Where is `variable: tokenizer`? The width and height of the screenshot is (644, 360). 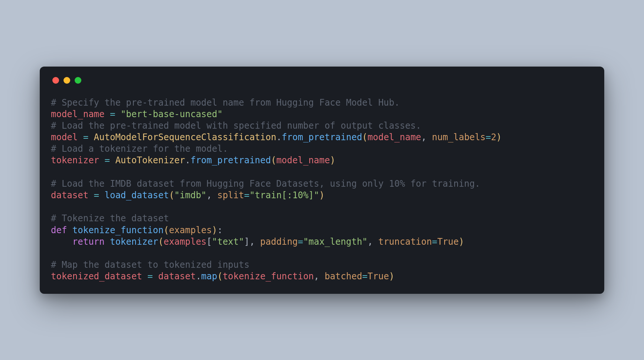
variable: tokenizer is located at coordinates (75, 160).